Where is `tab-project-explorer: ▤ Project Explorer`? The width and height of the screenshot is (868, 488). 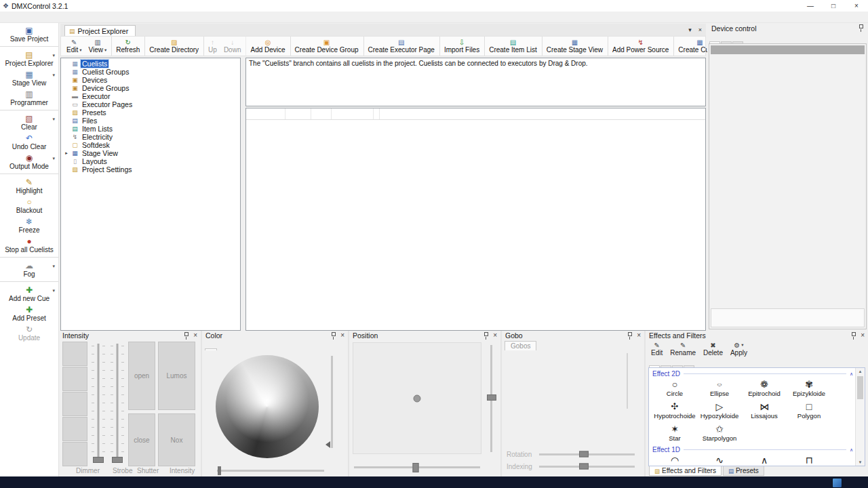
tab-project-explorer: ▤ Project Explorer is located at coordinates (100, 30).